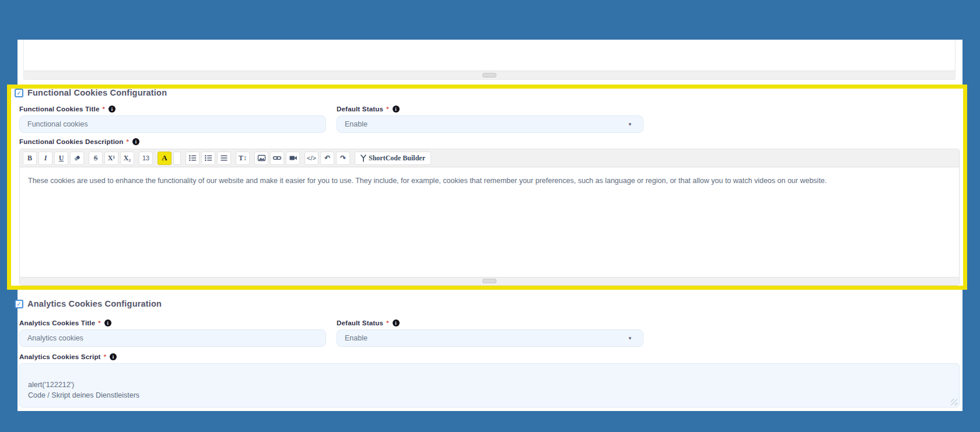  I want to click on editor-toolbar: B I U S X¹ X₂ 13, so click(489, 159).